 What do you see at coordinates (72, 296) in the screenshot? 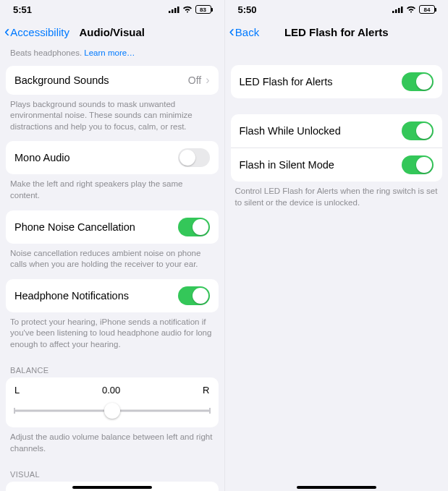
I see `row-label: Headphone Notifications` at bounding box center [72, 296].